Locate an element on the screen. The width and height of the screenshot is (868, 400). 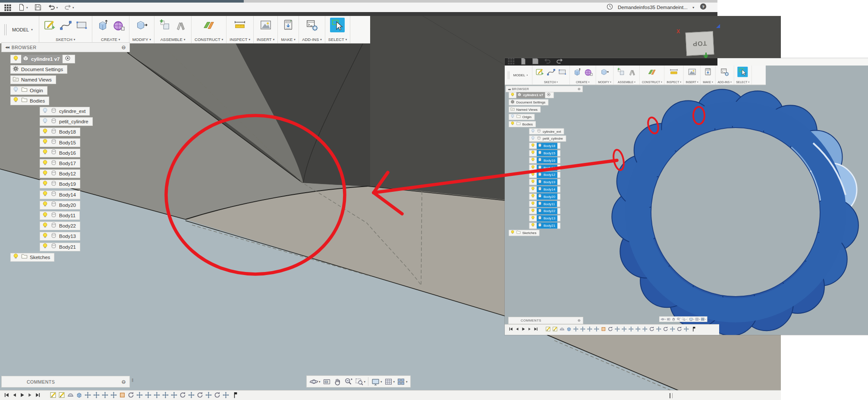
ribbon-menu-inspect: INSPECT▾ is located at coordinates (240, 40).